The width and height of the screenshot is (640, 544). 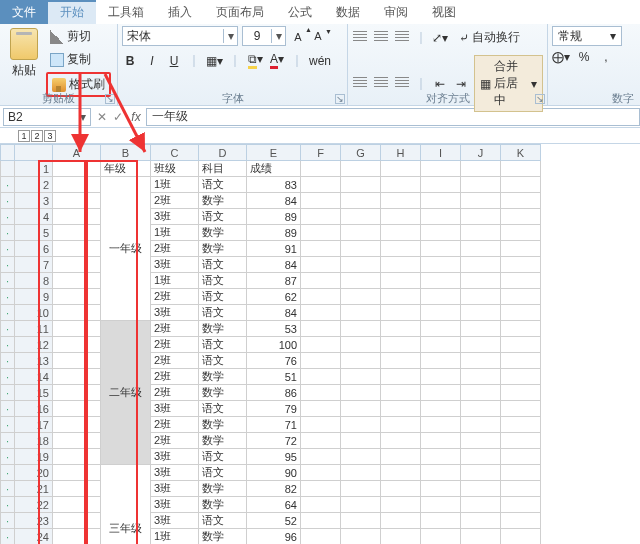 What do you see at coordinates (24, 136) in the screenshot?
I see `outline-level-1: 1` at bounding box center [24, 136].